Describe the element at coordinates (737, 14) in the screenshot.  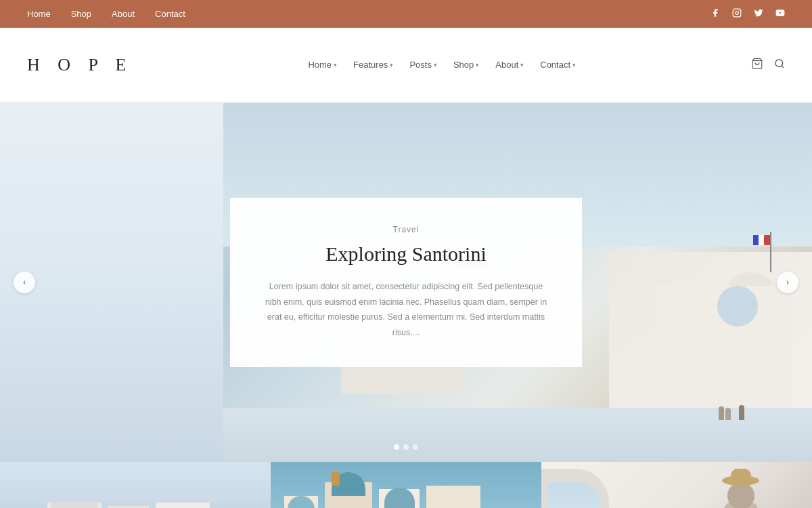
I see `instagram-icon` at that location.